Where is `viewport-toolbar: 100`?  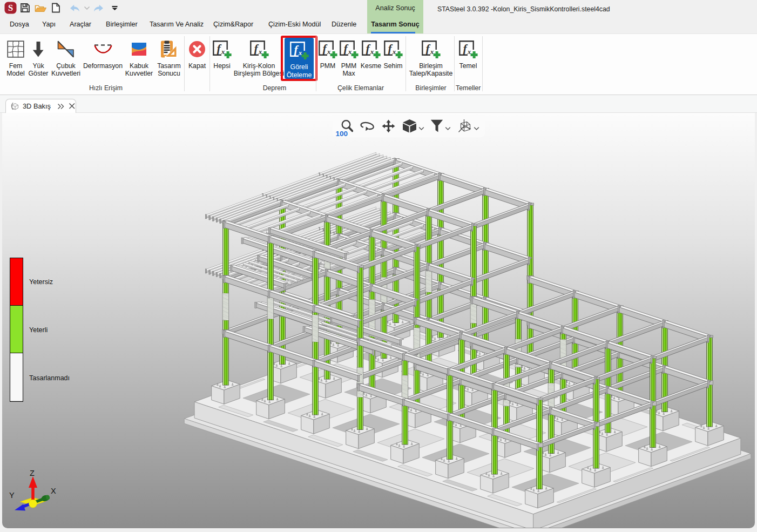
viewport-toolbar: 100 is located at coordinates (409, 126).